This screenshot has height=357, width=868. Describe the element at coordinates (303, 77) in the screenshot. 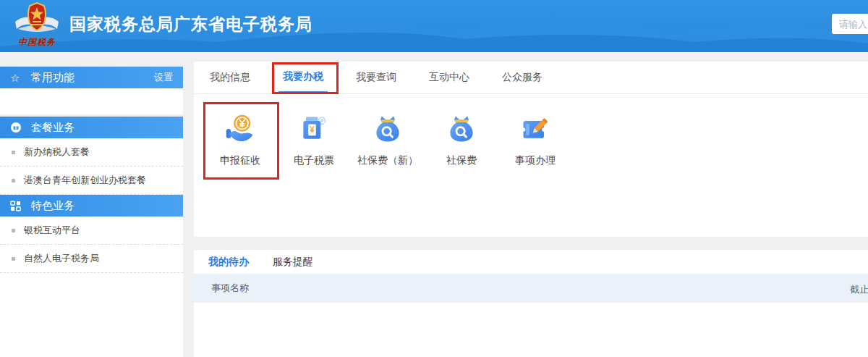

I see `tab-tax-handling: 我要办税` at that location.